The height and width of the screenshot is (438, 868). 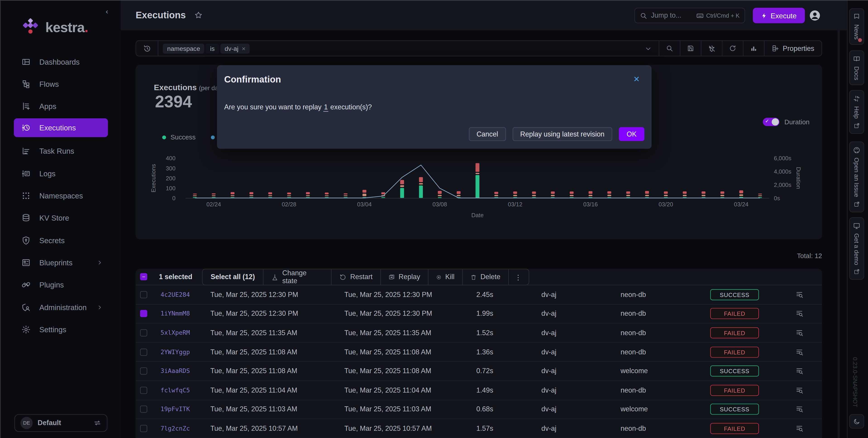 What do you see at coordinates (857, 248) in the screenshot?
I see `get-demo-tab: Get a demo` at bounding box center [857, 248].